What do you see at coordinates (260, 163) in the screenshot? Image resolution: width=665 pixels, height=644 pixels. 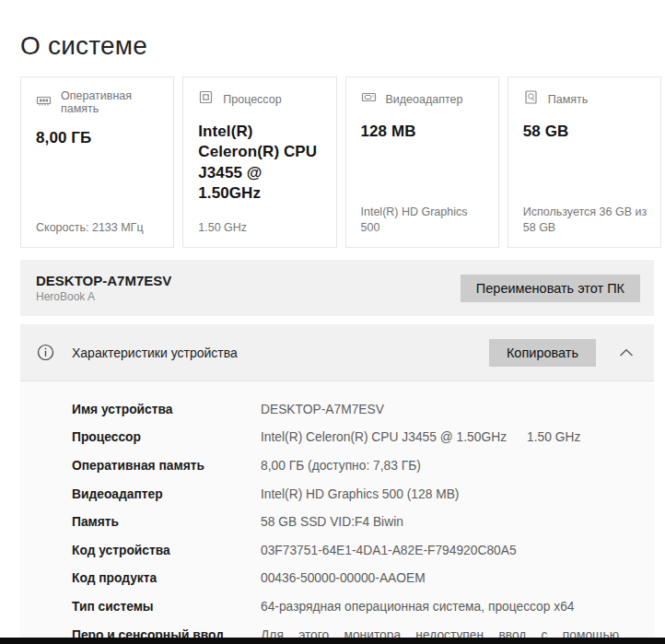 I see `card-cpu-value: Intel(R) Celeron(R) CPU J3455 @ 1.50GHz` at bounding box center [260, 163].